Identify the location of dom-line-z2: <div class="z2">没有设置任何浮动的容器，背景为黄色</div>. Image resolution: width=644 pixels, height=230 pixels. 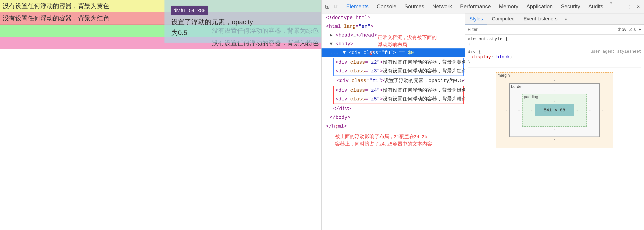
(398, 62).